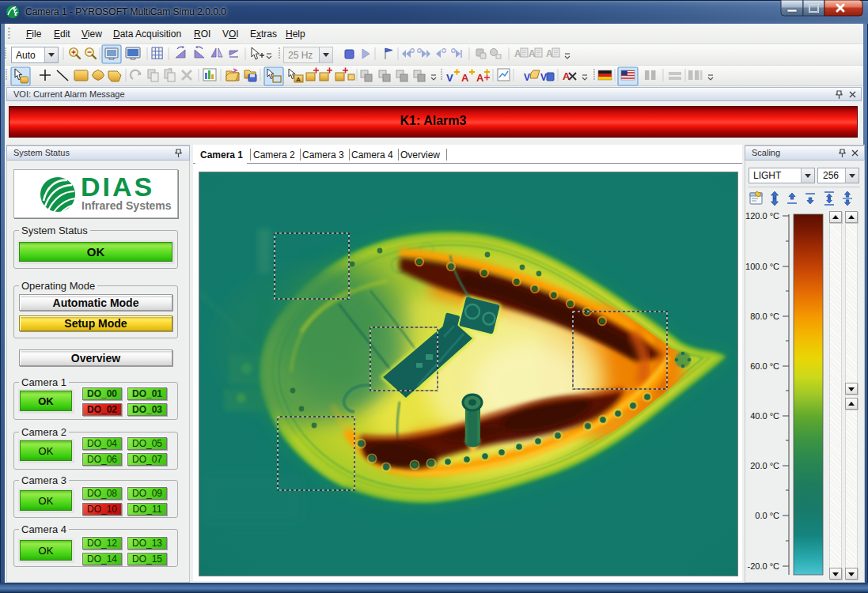 The image size is (868, 593). What do you see at coordinates (764, 466) in the screenshot?
I see `svg-text: 20.0 °C` at bounding box center [764, 466].